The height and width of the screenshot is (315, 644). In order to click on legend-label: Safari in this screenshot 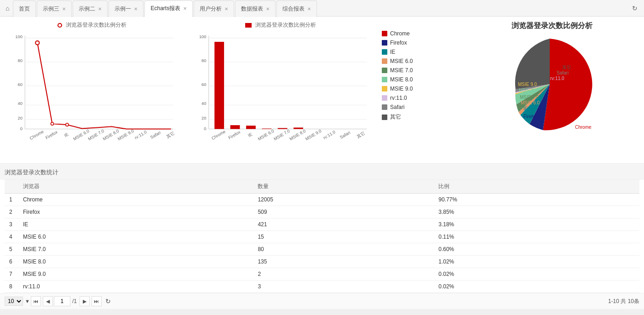, I will do `click(397, 107)`.